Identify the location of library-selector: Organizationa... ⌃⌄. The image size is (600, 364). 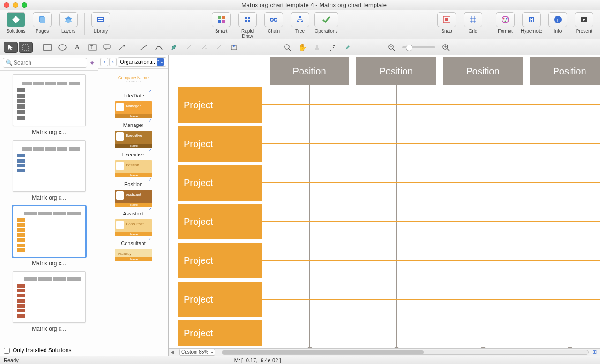
(142, 62).